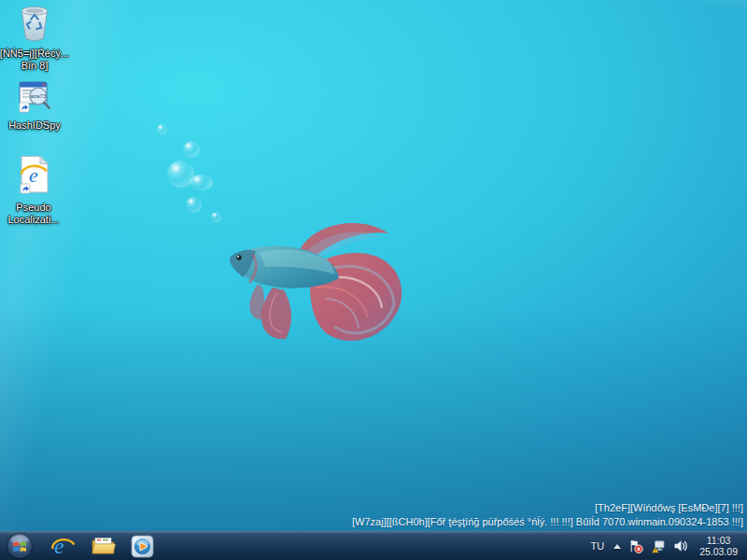 The height and width of the screenshot is (560, 747). What do you see at coordinates (617, 547) in the screenshot?
I see `show-hidden-icons-button` at bounding box center [617, 547].